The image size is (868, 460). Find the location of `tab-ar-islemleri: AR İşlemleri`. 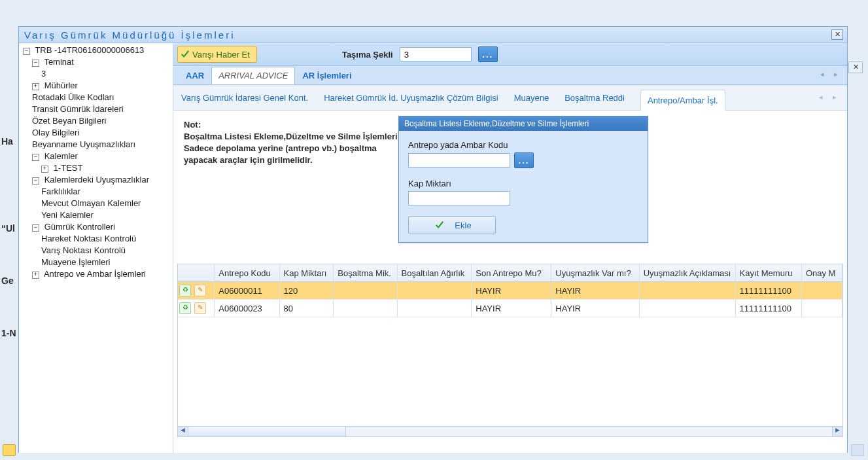

tab-ar-islemleri: AR İşlemleri is located at coordinates (327, 76).